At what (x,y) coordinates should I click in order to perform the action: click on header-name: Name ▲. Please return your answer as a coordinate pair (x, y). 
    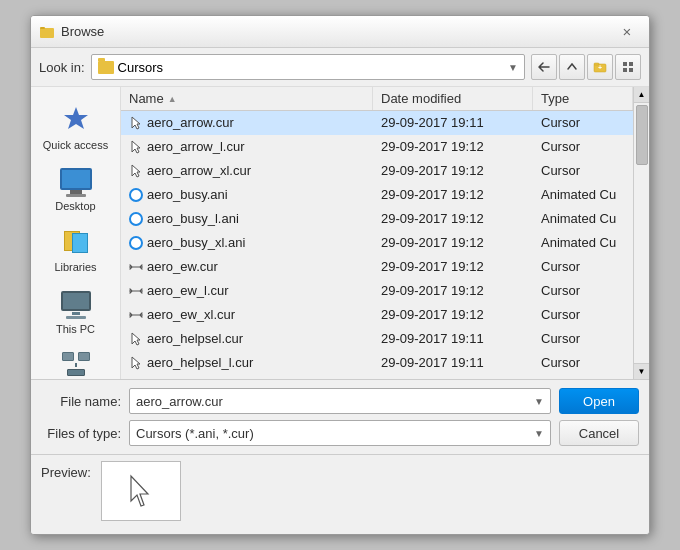
    Looking at the image, I should click on (247, 98).